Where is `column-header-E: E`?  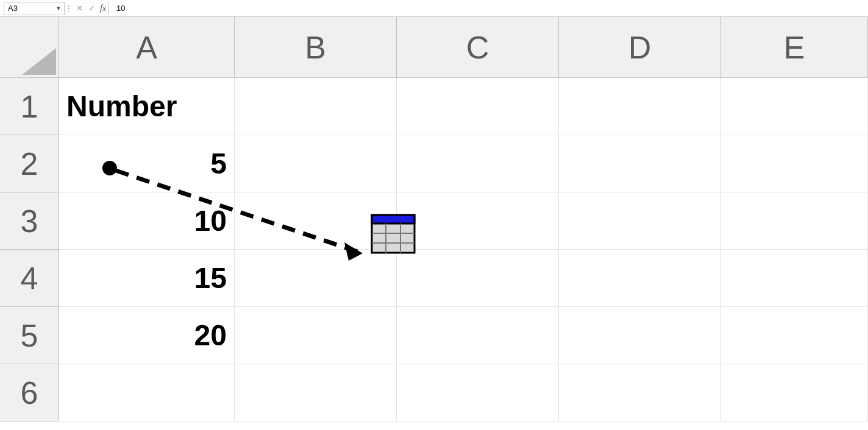 column-header-E: E is located at coordinates (795, 48).